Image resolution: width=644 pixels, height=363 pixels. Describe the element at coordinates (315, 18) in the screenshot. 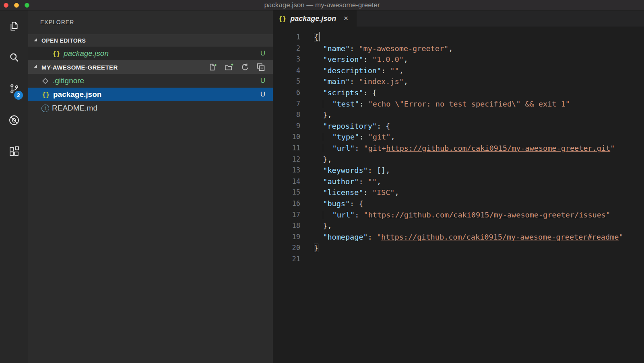

I see `tab-package-json: {} package.json ✕` at that location.